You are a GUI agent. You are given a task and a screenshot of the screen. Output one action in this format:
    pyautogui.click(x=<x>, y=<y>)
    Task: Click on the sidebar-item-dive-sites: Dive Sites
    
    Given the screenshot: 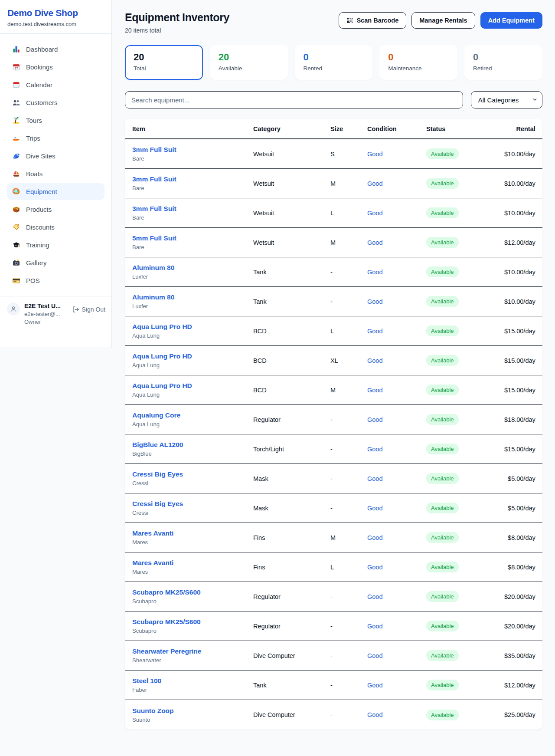 What is the action you would take?
    pyautogui.click(x=56, y=156)
    